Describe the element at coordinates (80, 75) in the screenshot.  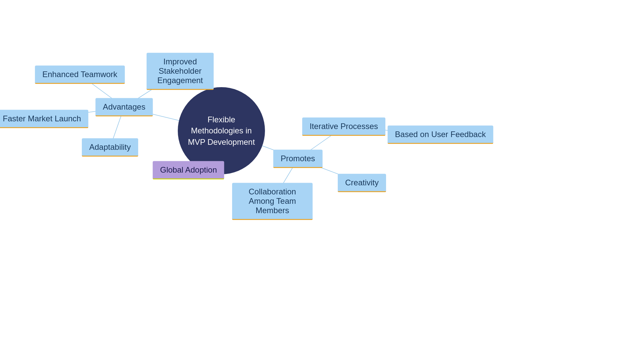
I see `enhanced-teamwork-node: Enhanced Teamwork` at that location.